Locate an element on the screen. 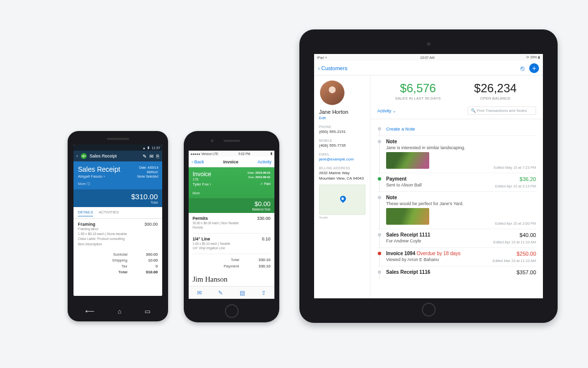  search-input: 🔍 Find Transactions and Notes is located at coordinates (502, 111).